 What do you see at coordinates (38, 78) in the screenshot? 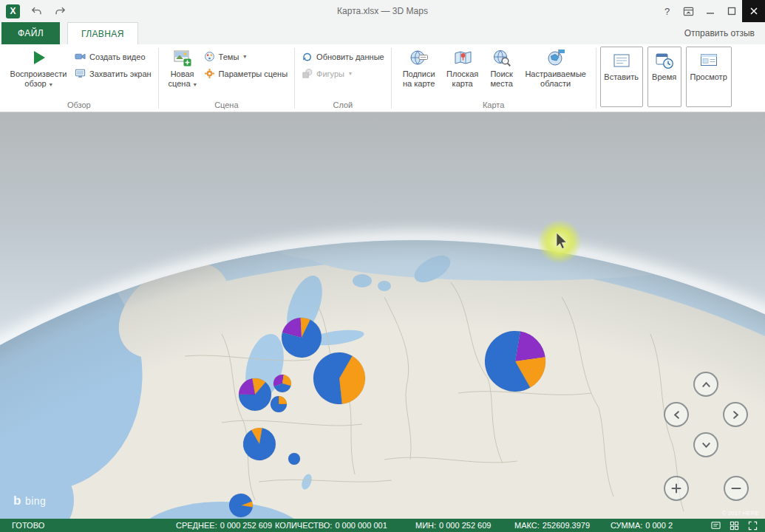
I see `play-tour-label: Воспроизвести обзор` at bounding box center [38, 78].